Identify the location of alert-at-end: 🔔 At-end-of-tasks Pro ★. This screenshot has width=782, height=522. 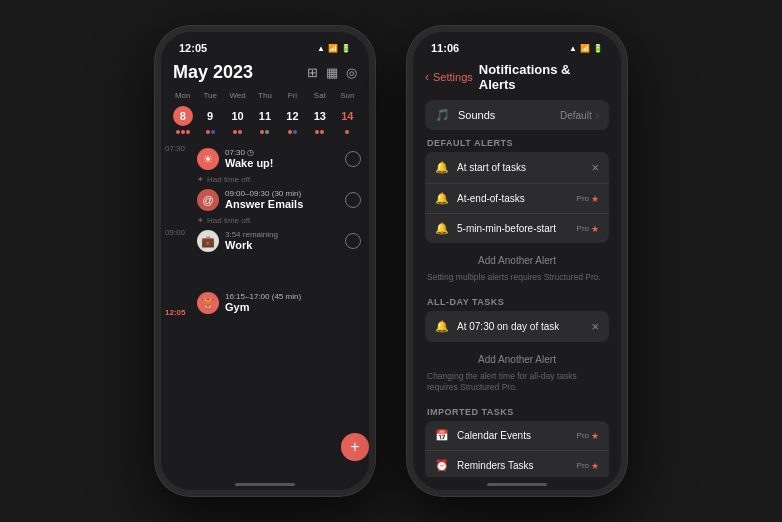
(517, 199).